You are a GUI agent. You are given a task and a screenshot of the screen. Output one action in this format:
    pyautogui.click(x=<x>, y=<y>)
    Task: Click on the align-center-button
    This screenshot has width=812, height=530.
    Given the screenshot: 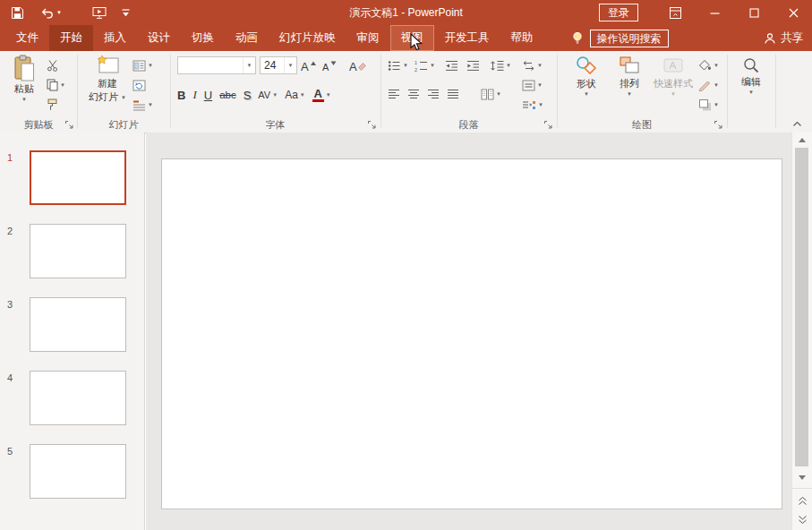 What is the action you would take?
    pyautogui.click(x=414, y=94)
    